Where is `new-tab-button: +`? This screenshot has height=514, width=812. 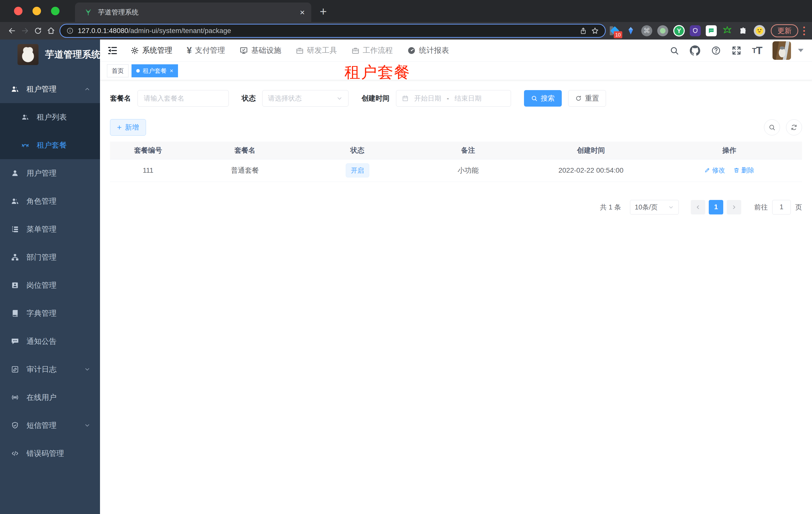 new-tab-button: + is located at coordinates (323, 11).